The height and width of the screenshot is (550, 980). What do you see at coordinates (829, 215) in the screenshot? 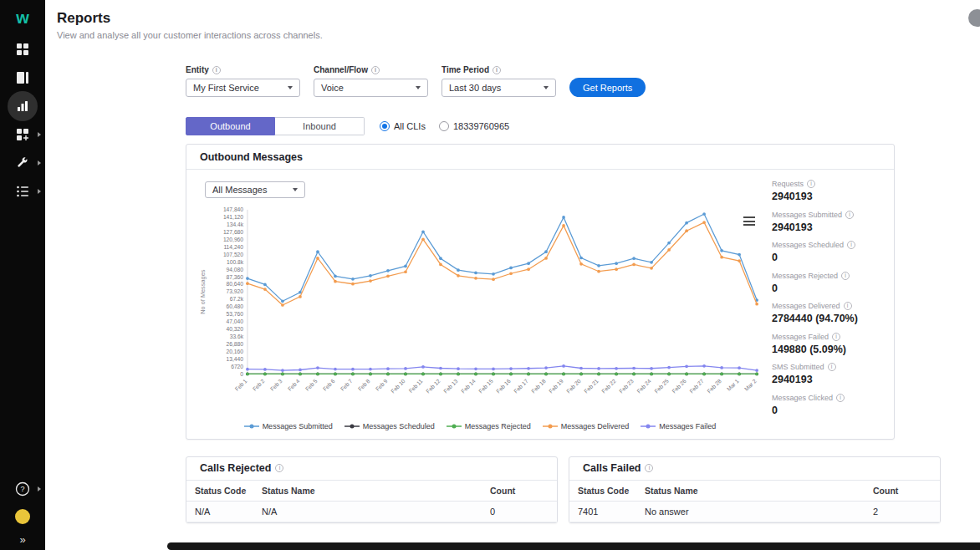
I see `stat-label: Messages Submittedi` at bounding box center [829, 215].